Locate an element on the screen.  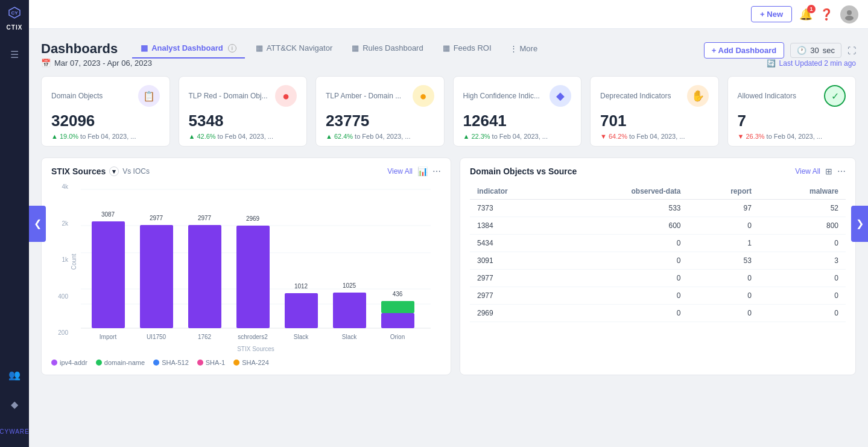
stat-suffix-4: to Feb 04, 2023, ... is located at coordinates (657, 136).